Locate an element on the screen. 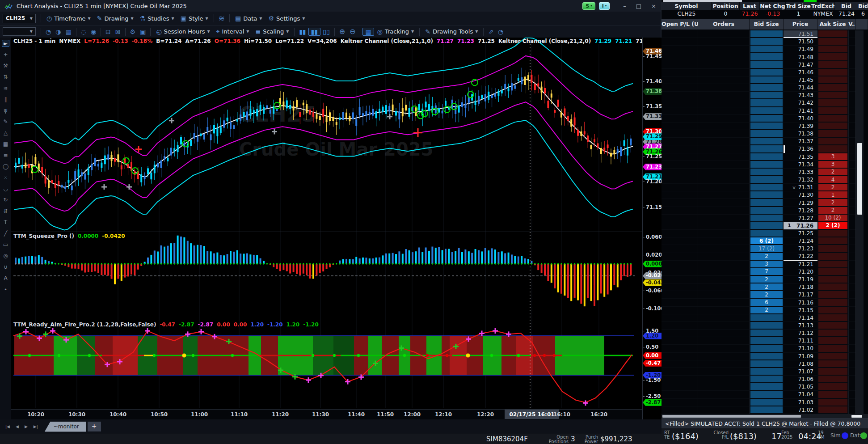 This screenshot has height=444, width=868. indicator-button: I▾ is located at coordinates (604, 6).